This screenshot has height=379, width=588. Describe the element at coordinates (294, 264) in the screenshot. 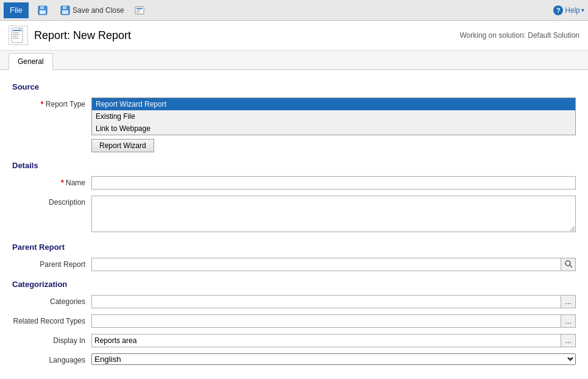

I see `parent-report-row: Parent Report` at that location.